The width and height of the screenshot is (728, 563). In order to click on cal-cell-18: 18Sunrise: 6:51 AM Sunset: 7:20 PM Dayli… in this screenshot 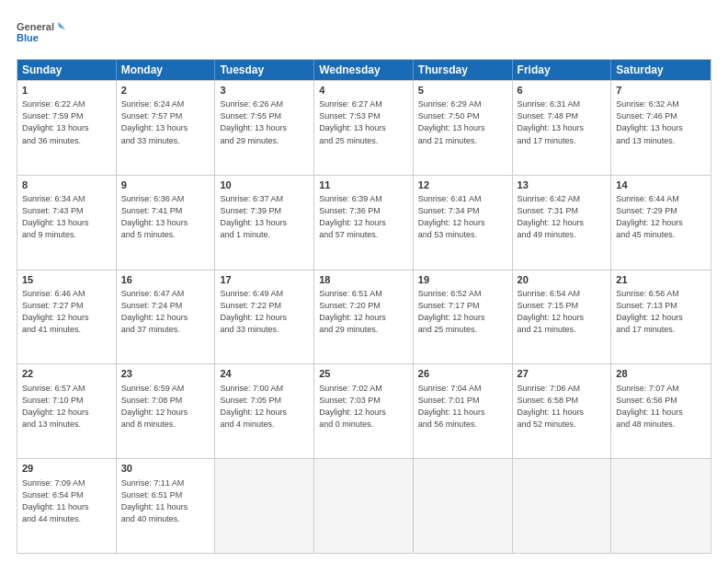, I will do `click(364, 317)`.